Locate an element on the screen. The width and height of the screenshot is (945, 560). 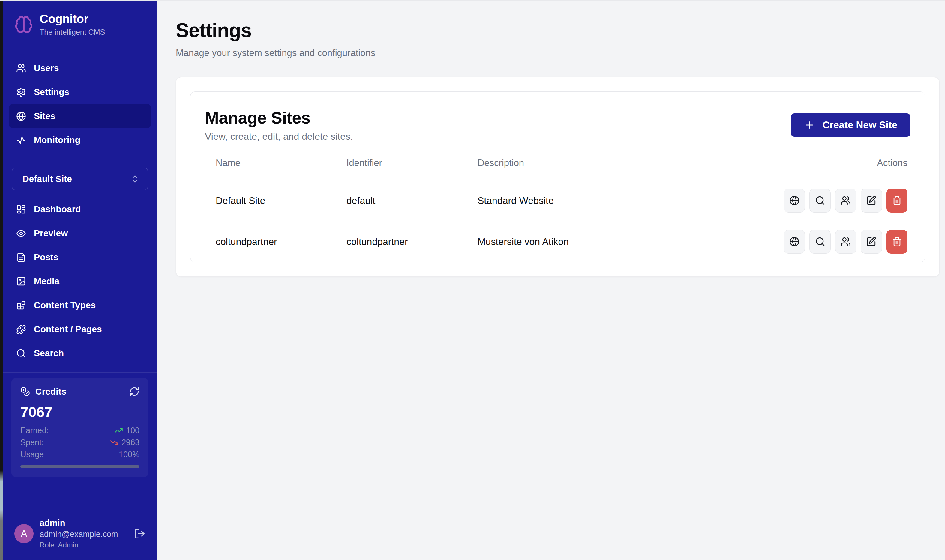
chevrons-up-down-icon is located at coordinates (135, 179).